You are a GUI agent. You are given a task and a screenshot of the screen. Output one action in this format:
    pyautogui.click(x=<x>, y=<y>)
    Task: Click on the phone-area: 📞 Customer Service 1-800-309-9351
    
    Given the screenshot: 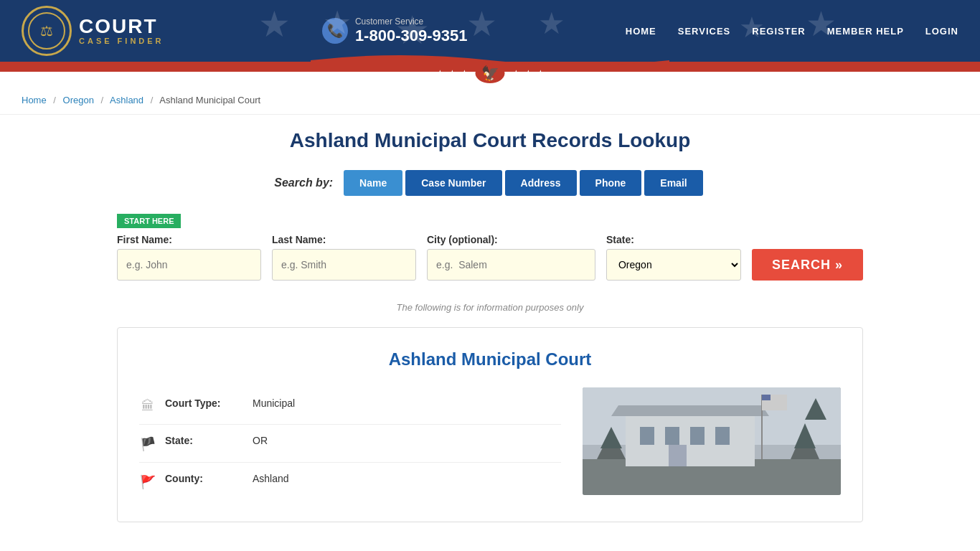 What is the action you would take?
    pyautogui.click(x=395, y=31)
    